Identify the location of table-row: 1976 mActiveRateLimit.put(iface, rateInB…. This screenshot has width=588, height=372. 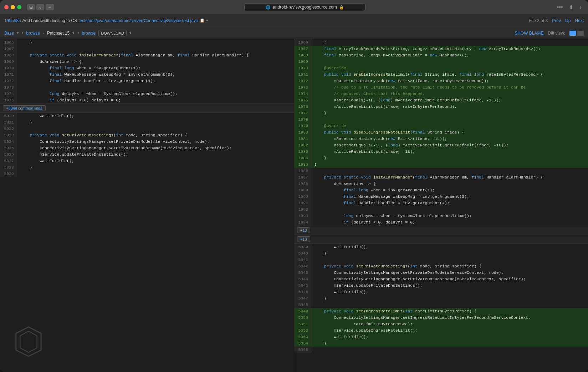
(441, 107).